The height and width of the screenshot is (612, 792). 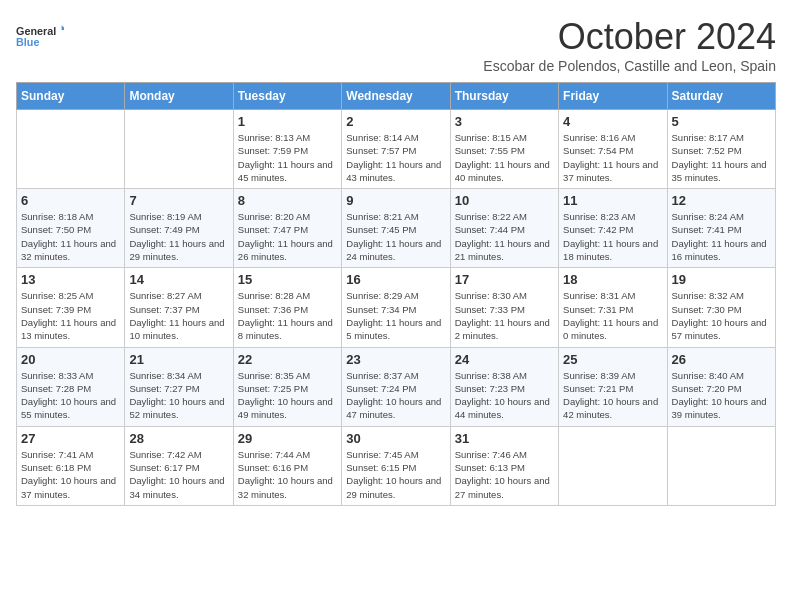 I want to click on calendar-cell: 21 Sunrise: 8:34 AMSunset: 7:27 PMDaylig…, so click(x=179, y=386).